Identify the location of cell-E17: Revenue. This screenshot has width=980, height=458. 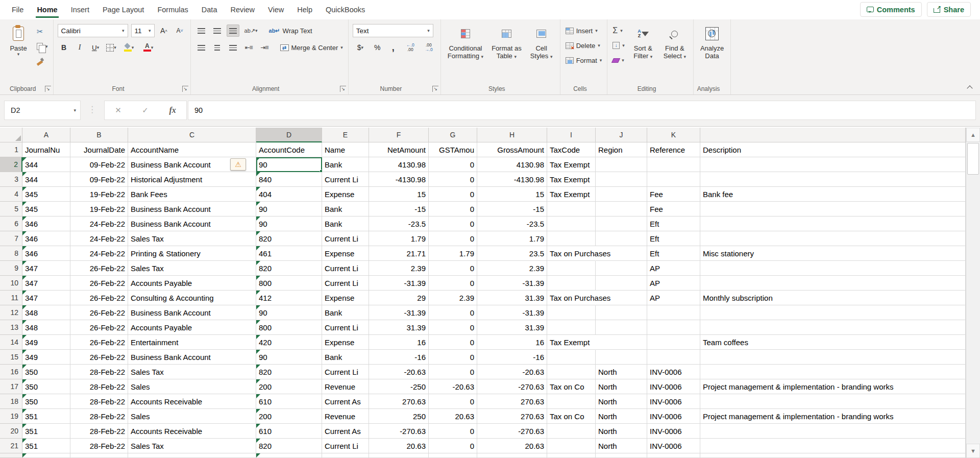
(346, 387).